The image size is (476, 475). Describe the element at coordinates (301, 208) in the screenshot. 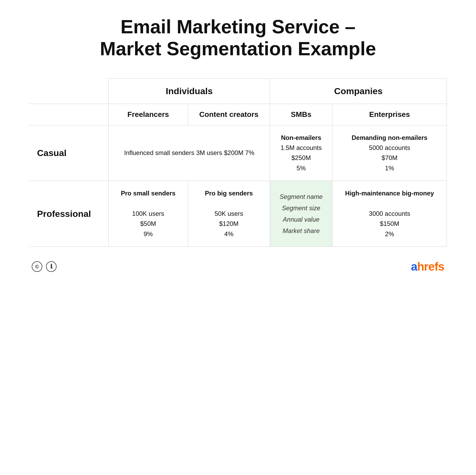

I see `pro-smbs-size: Segment size` at that location.